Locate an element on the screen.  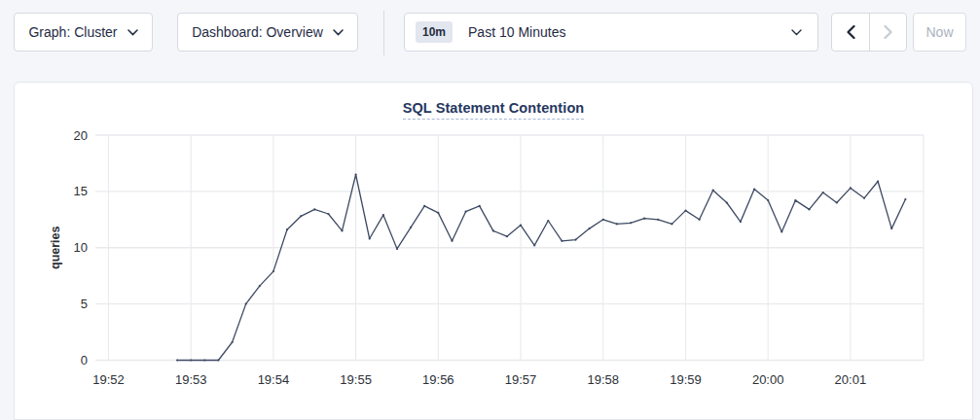
chevron-left-icon is located at coordinates (851, 32).